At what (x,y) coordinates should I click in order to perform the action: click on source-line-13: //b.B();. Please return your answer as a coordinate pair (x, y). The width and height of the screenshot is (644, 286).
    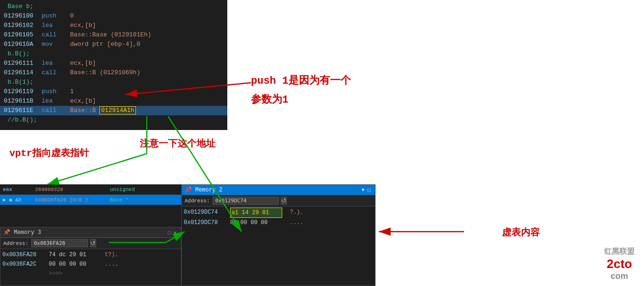
    Looking at the image, I should click on (114, 120).